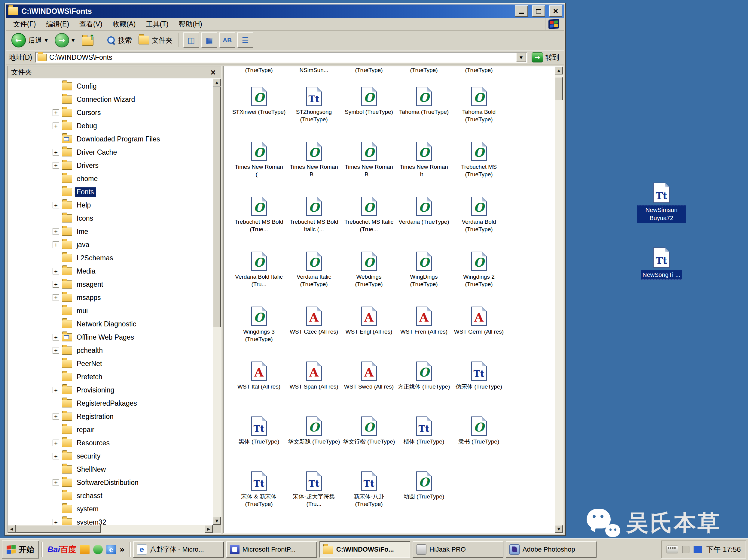 The height and width of the screenshot is (560, 748). I want to click on font-item: O Trebuchet MS Bold (True..., so click(259, 220).